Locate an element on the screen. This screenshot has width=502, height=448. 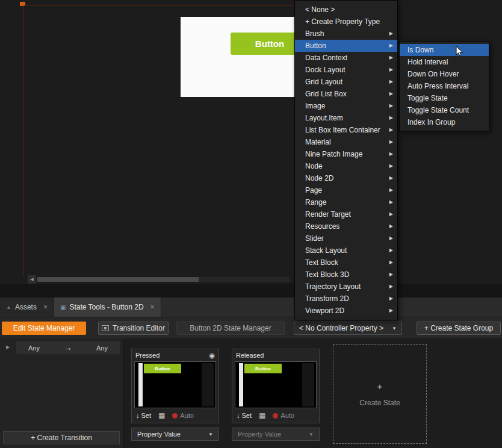
submenu-item-toggle-state-count: Toggle State Count is located at coordinates (444, 110).